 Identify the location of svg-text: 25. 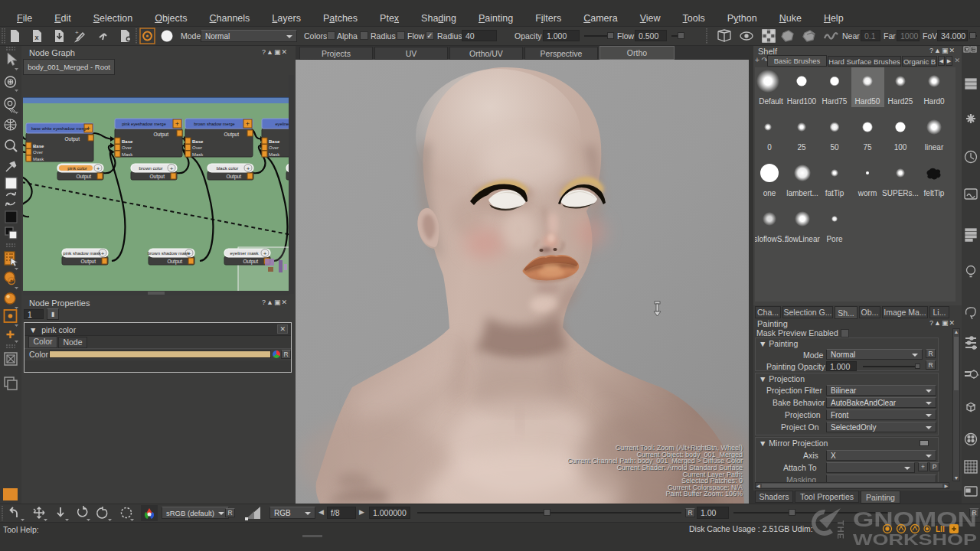
(802, 147).